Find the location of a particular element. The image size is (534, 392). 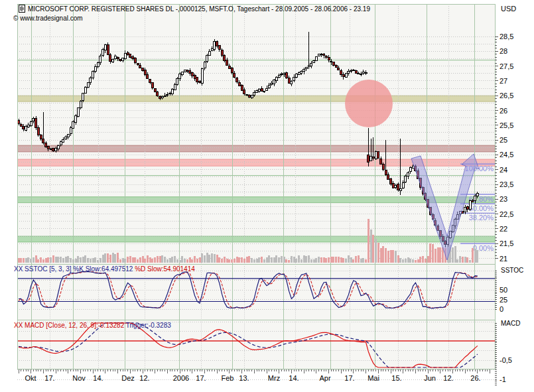

price-axis-label: 21 is located at coordinates (503, 259).